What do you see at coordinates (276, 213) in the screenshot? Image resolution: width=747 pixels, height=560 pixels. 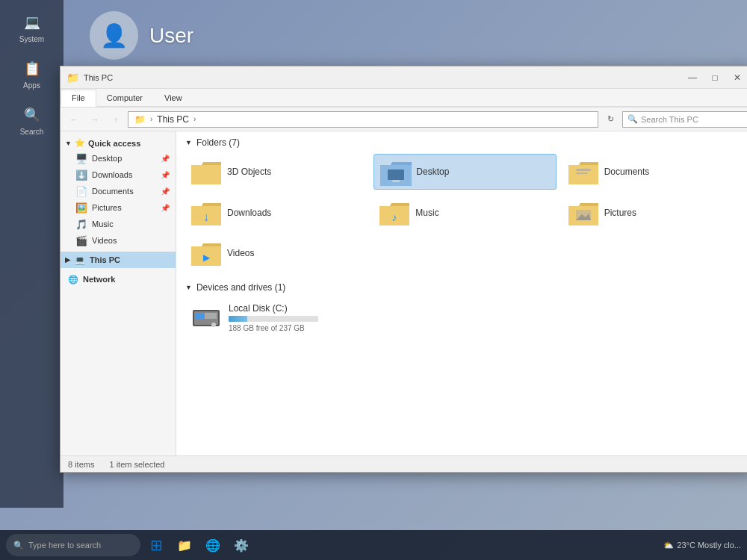 I see `folder-downloads: ↓ Downloads` at bounding box center [276, 213].